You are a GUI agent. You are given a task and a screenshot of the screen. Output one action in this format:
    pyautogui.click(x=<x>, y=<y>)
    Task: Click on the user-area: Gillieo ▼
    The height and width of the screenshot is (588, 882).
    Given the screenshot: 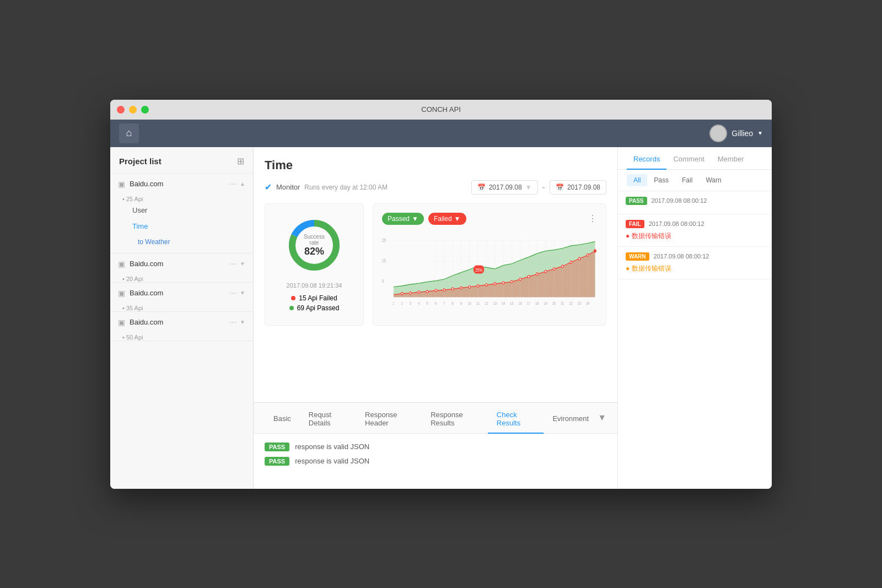 What is the action you would take?
    pyautogui.click(x=736, y=133)
    